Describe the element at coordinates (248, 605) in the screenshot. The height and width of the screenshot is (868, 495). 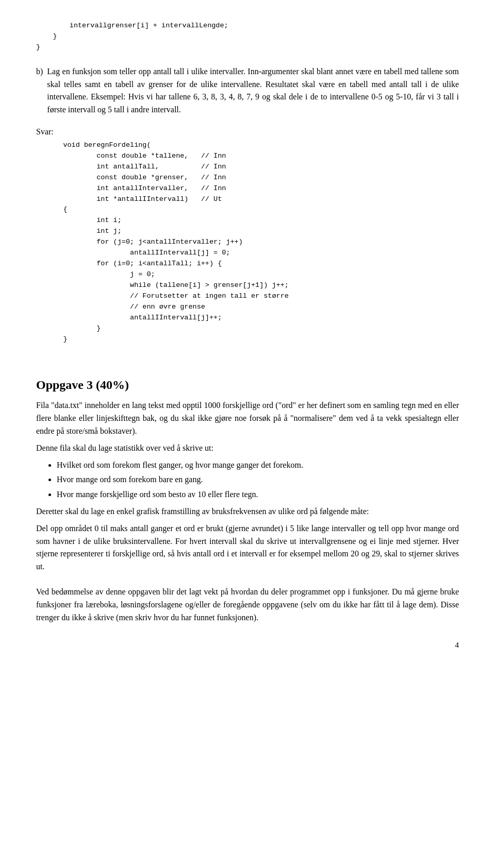
I see `oppgave3-paragraph5: Ved bedømmelse av denne oppgaven blir de…` at that location.